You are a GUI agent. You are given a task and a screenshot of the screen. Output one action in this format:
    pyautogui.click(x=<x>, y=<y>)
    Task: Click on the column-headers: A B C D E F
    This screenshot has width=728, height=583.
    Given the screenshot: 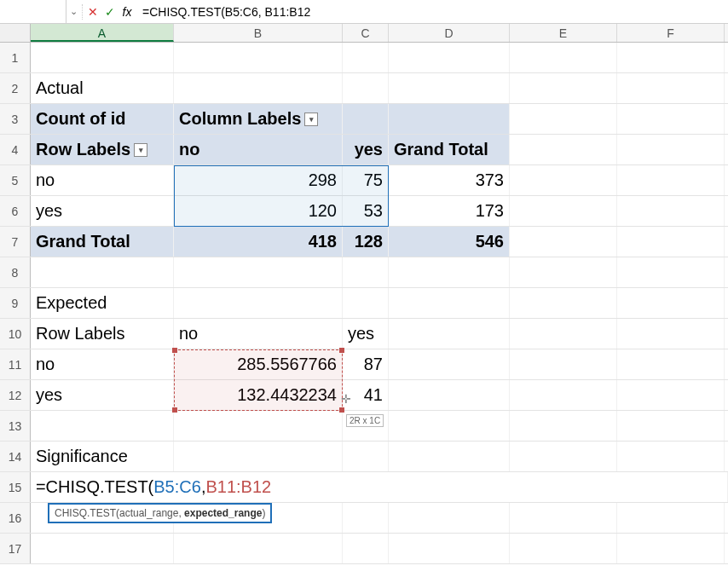 What is the action you would take?
    pyautogui.click(x=364, y=33)
    